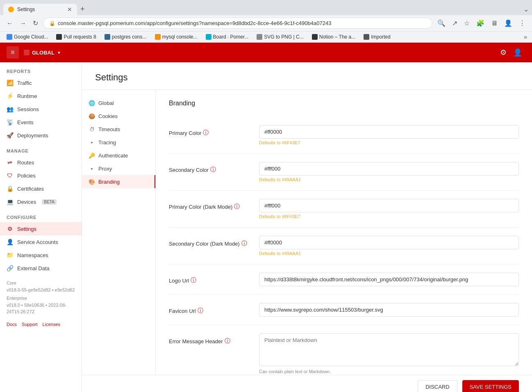  I want to click on sidebar-item-label: Runtime, so click(27, 96).